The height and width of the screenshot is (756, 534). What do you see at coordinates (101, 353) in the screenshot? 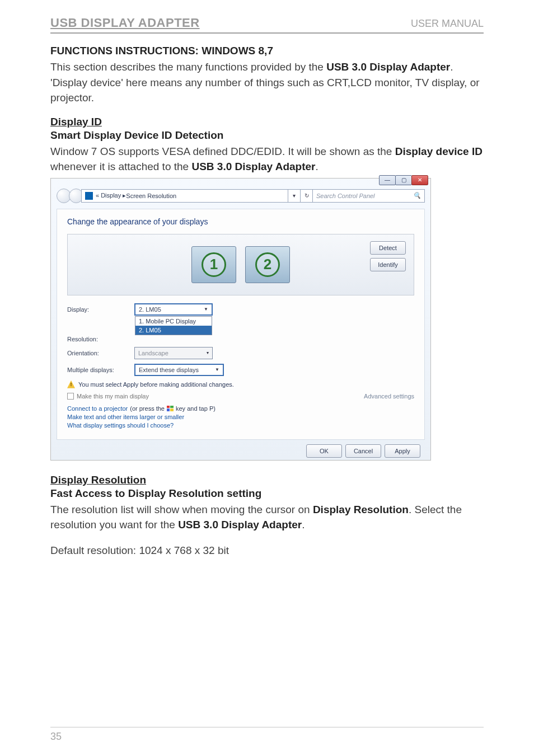
I see `orientation-label: Orientation:` at bounding box center [101, 353].